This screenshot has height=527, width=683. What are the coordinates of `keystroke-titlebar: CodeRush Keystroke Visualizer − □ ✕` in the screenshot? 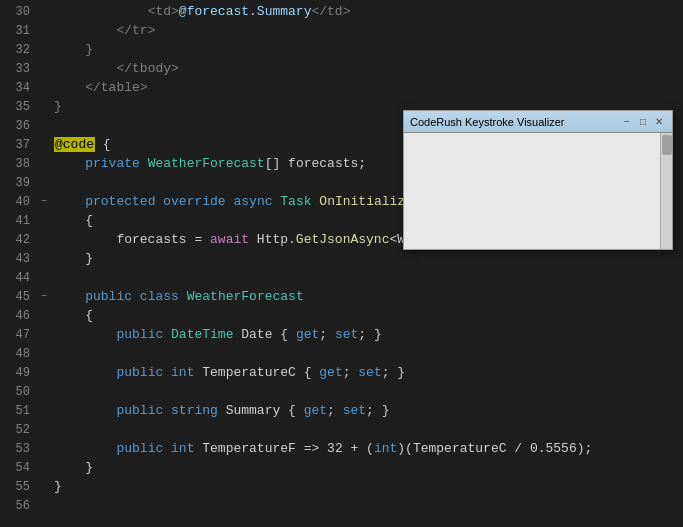 It's located at (538, 122).